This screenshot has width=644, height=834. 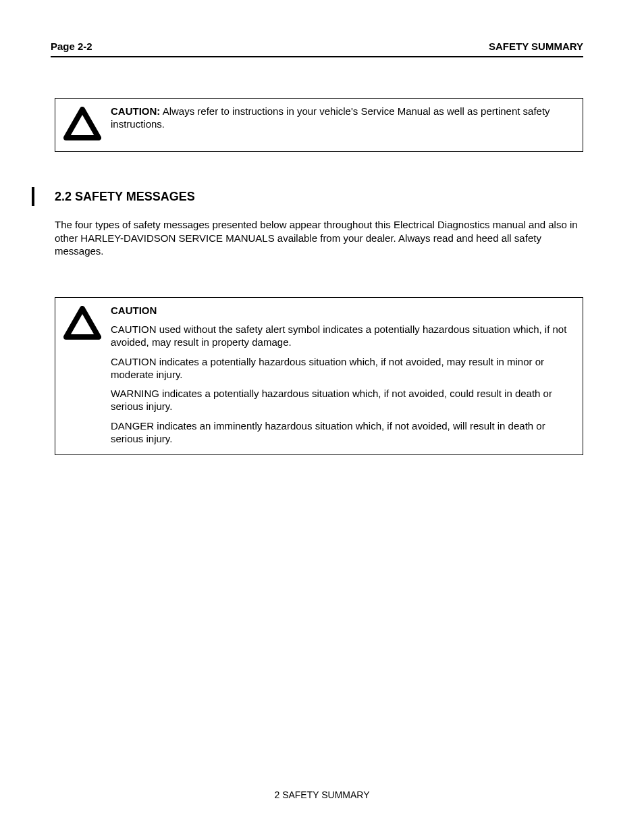 I want to click on intro-paragraph: The four types of safety messages presen…, so click(x=319, y=238).